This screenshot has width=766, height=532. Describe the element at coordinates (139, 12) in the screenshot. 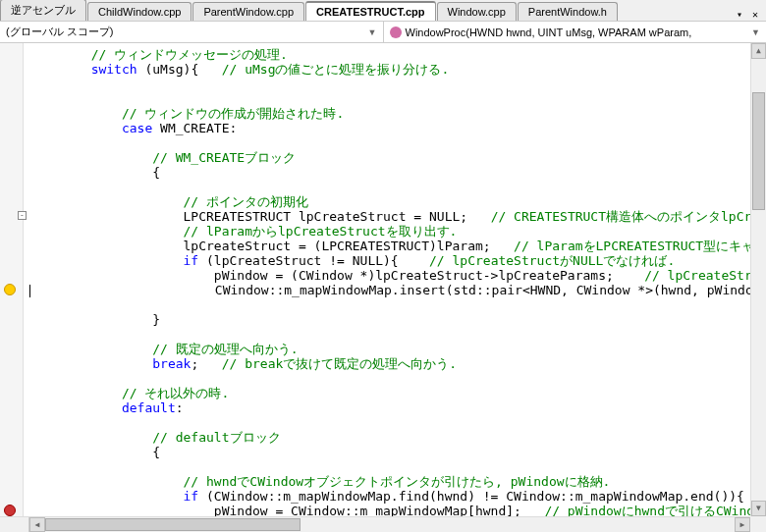

I see `tab-childwindow-cpp: ChildWindow.cpp` at that location.